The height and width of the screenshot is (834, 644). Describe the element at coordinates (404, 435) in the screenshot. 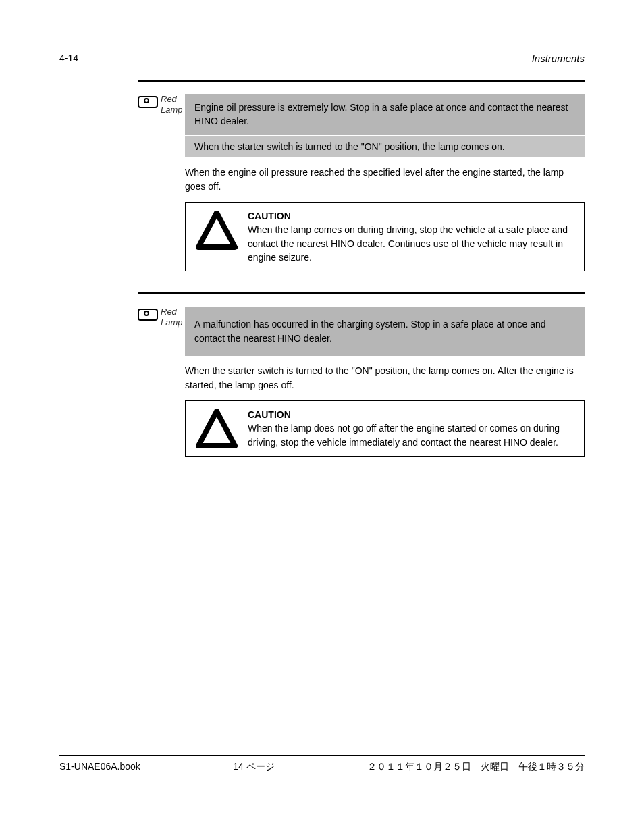

I see `caution-body: When the lamp does not go off after the …` at that location.